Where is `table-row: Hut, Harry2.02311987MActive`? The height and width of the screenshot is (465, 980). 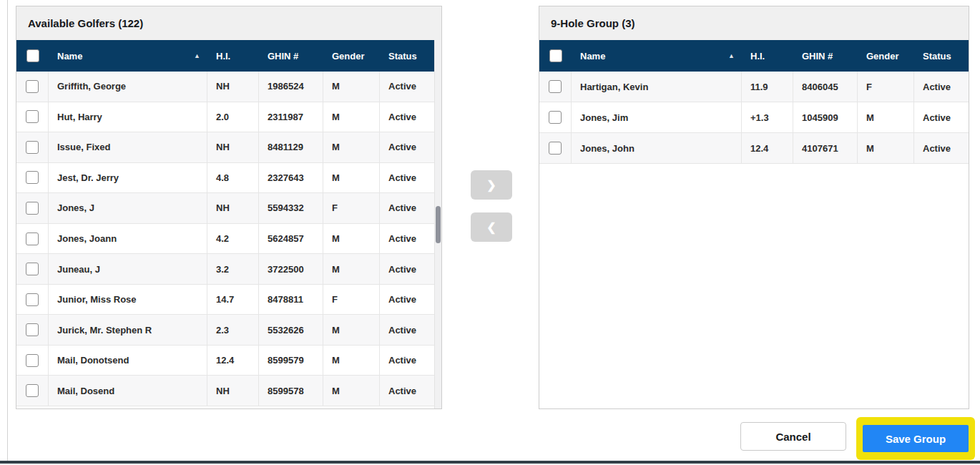
table-row: Hut, Harry2.02311987MActive is located at coordinates (229, 117).